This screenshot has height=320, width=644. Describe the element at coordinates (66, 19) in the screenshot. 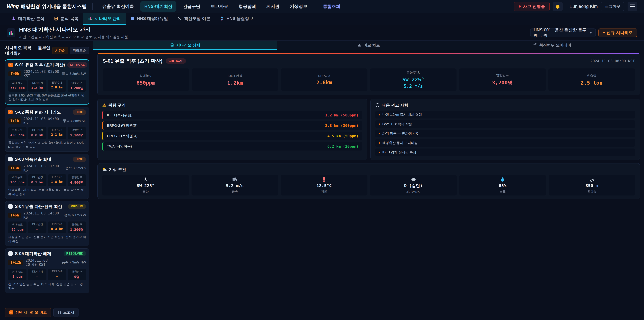

I see `section-tab: 분석 목록` at that location.